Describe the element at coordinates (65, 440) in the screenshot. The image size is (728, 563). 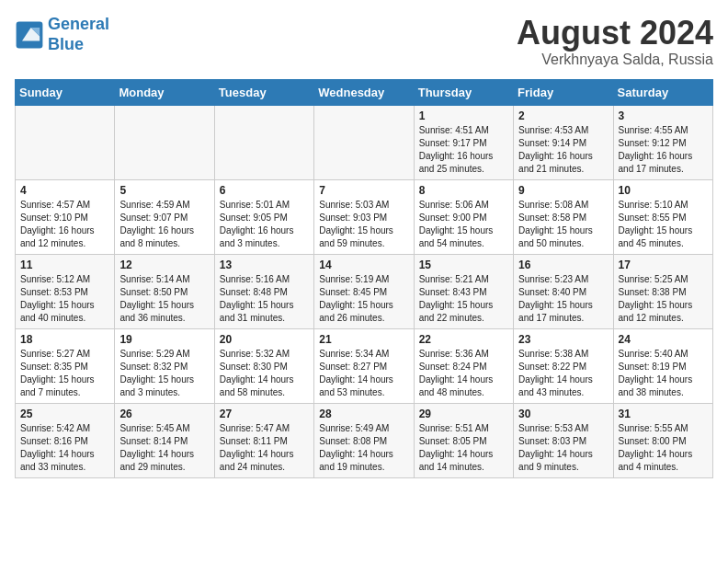
I see `calendar-cell: 25Sunrise: 5:42 AM Sunset: 8:16 PM Dayli…` at that location.